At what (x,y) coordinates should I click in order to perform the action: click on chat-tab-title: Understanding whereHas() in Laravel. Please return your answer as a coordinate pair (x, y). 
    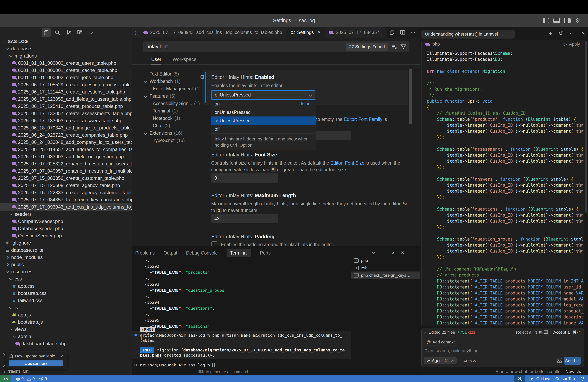
    Looking at the image, I should click on (468, 34).